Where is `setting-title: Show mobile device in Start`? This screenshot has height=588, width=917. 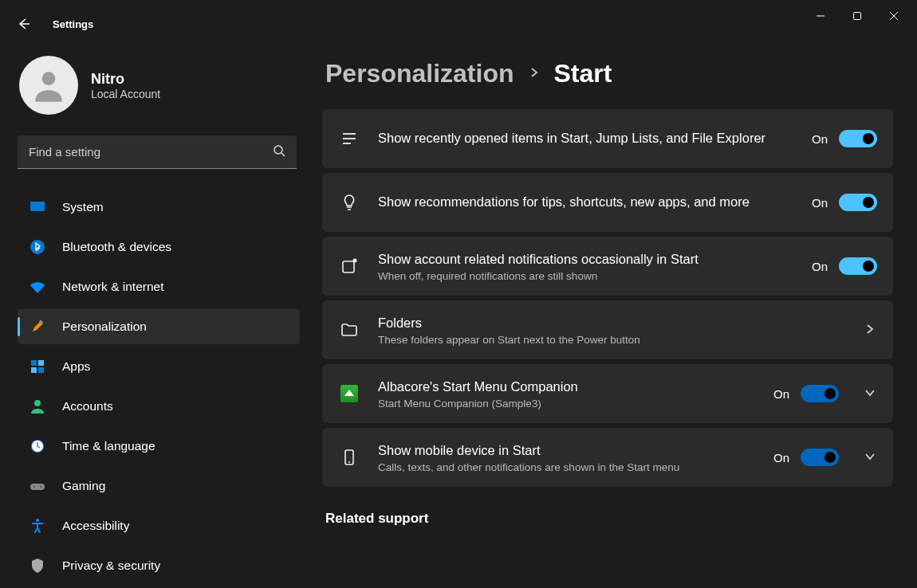
setting-title: Show mobile device in Start is located at coordinates (567, 451).